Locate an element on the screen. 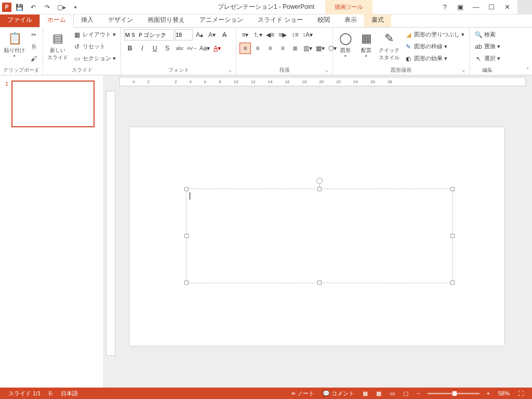  thumbnail-preview is located at coordinates (53, 104).